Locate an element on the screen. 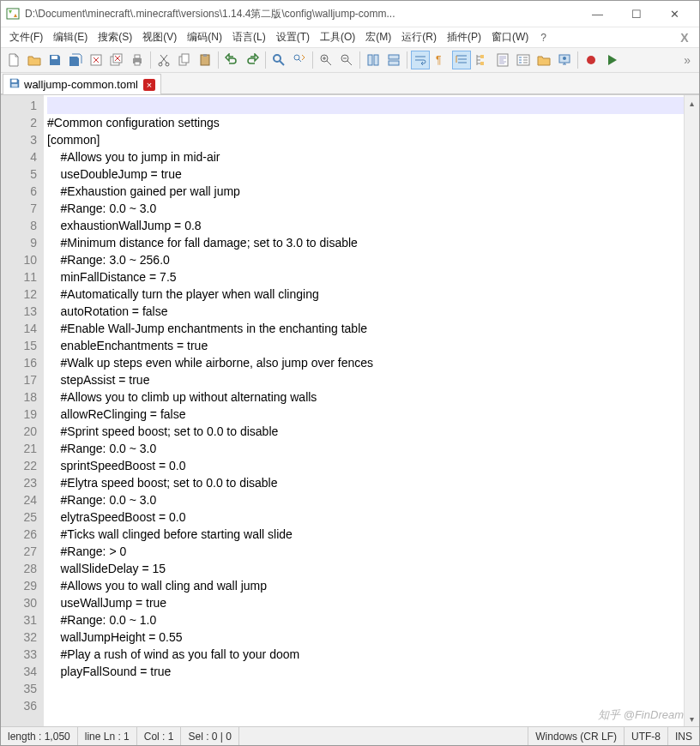 Image resolution: width=700 pixels, height=746 pixels. tab-close-x: X is located at coordinates (685, 38).